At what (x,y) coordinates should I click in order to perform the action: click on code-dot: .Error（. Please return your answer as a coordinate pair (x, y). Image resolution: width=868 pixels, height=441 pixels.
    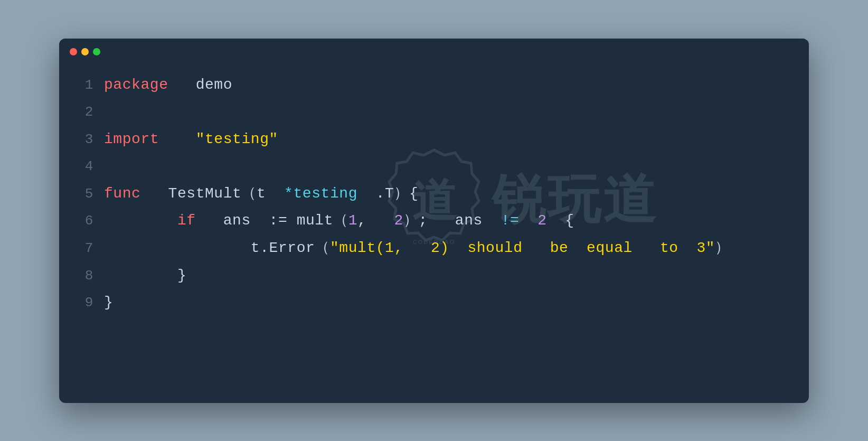
    Looking at the image, I should click on (295, 248).